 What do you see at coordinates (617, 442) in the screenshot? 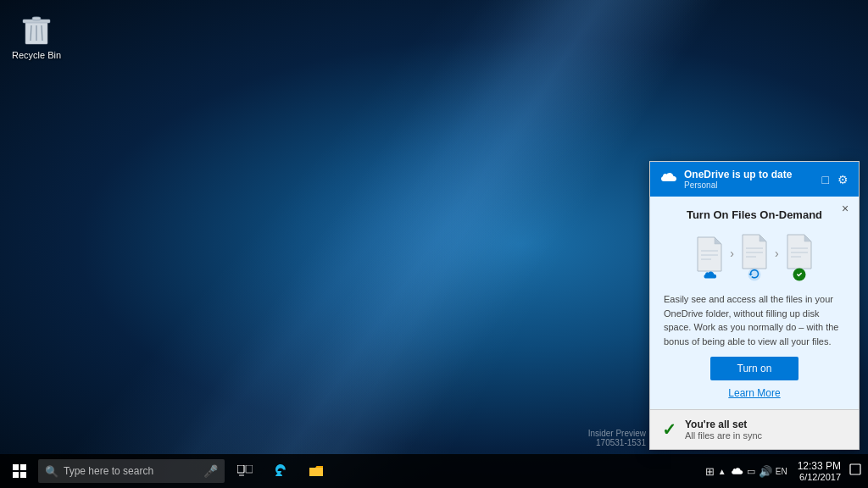
I see `insider-line2: 170531-1531` at bounding box center [617, 442].